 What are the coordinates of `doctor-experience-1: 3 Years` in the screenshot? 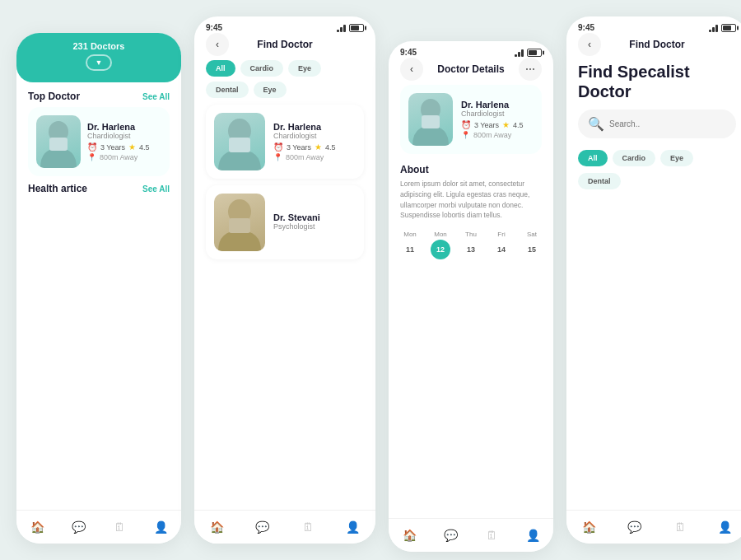 It's located at (113, 147).